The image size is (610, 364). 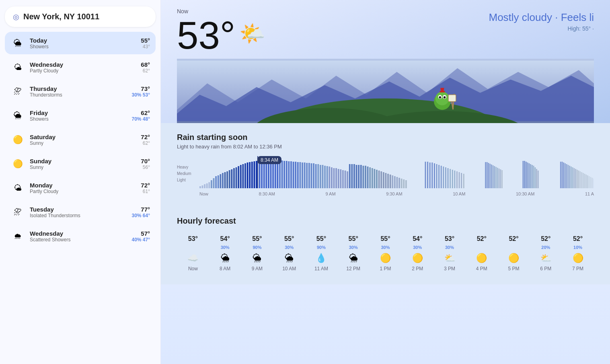 I want to click on day-temps-5: 70° 56°, so click(x=146, y=164).